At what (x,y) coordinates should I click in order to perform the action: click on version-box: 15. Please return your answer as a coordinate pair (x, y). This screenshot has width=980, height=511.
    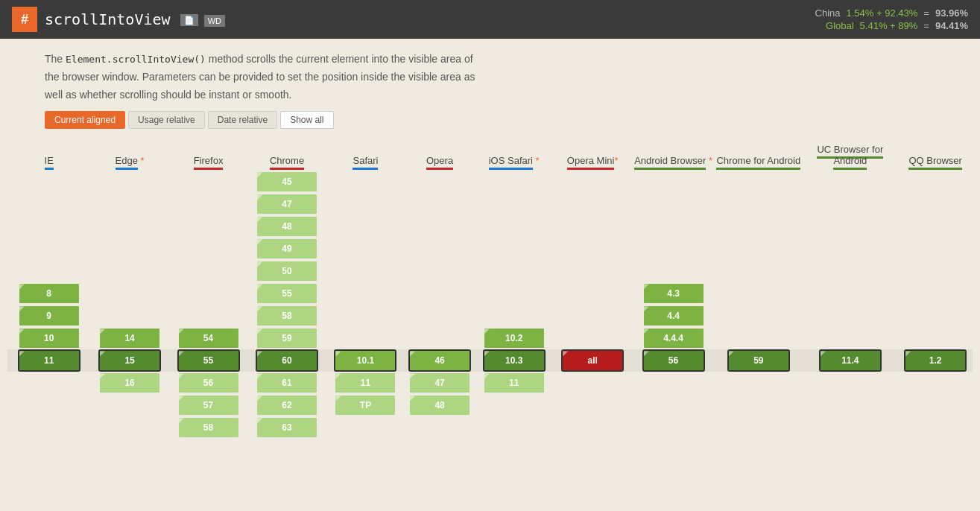
    Looking at the image, I should click on (130, 361).